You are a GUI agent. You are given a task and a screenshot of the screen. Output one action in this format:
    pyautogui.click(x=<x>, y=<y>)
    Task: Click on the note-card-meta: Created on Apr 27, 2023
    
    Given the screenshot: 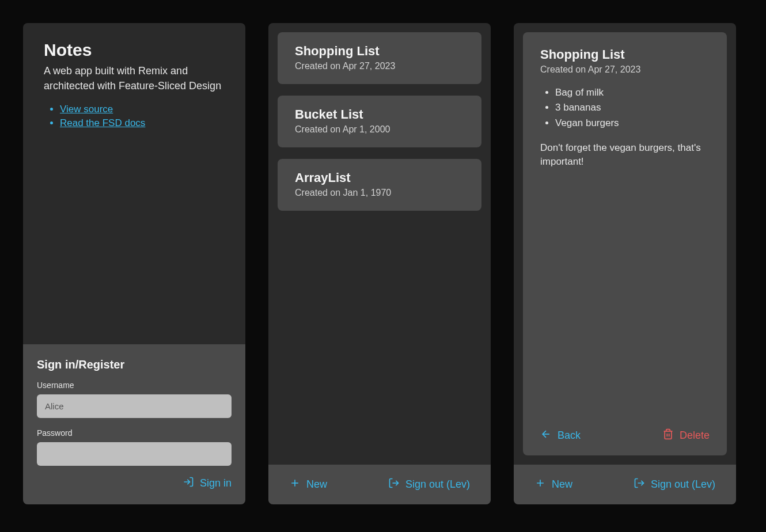 What is the action you would take?
    pyautogui.click(x=380, y=66)
    